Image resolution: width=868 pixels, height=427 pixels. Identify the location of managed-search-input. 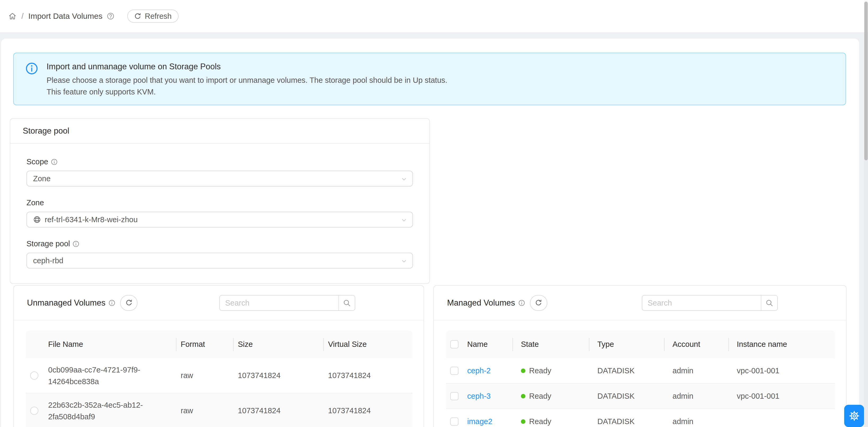
(702, 303).